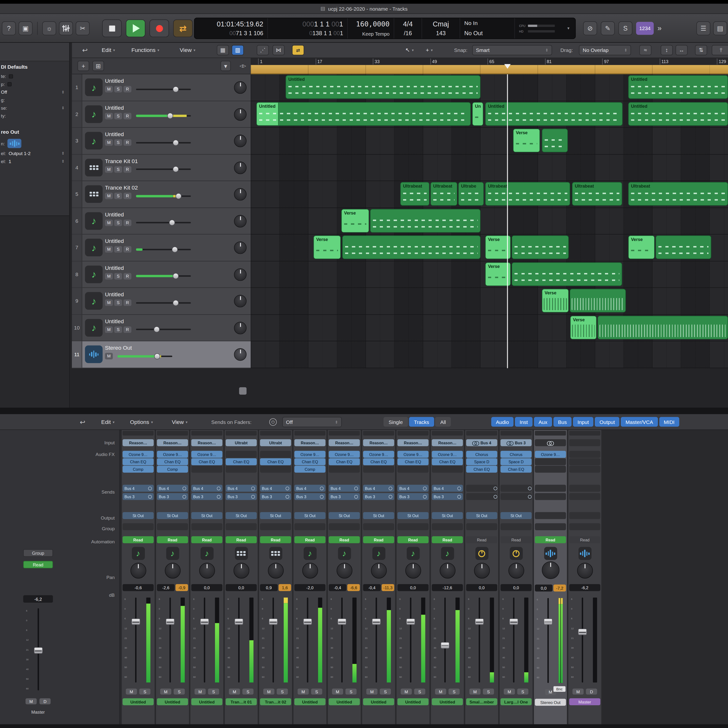 The width and height of the screenshot is (728, 728). Describe the element at coordinates (585, 443) in the screenshot. I see `input-slot` at that location.